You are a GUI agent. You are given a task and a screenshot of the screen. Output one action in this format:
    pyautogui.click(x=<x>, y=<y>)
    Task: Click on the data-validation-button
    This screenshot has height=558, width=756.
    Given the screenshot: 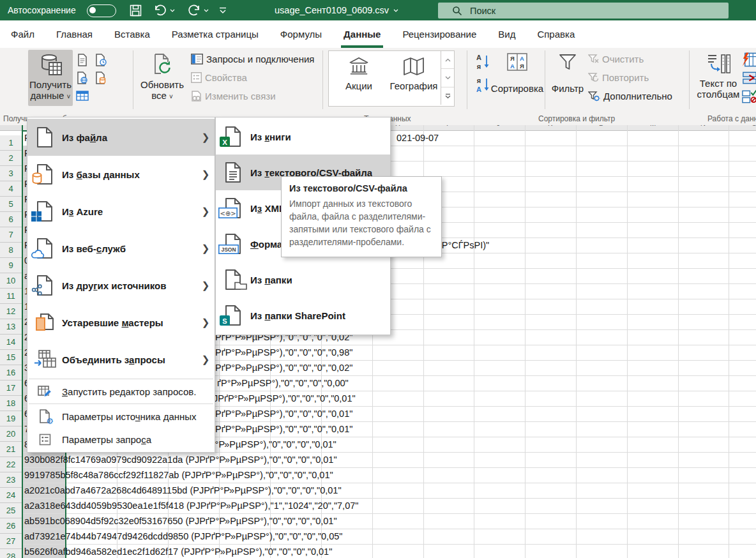 What is the action you would take?
    pyautogui.click(x=748, y=96)
    